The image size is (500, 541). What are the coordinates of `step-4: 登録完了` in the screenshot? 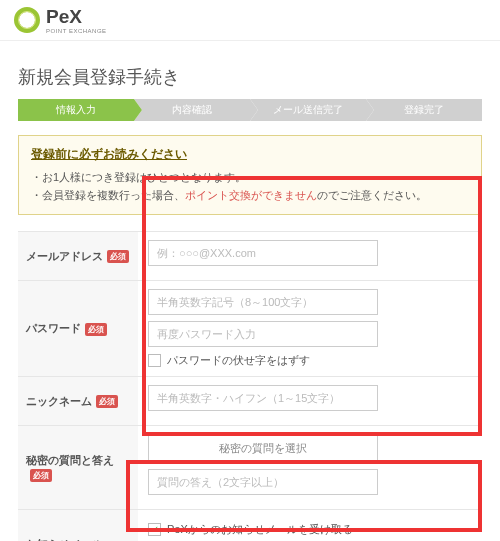 It's located at (424, 110).